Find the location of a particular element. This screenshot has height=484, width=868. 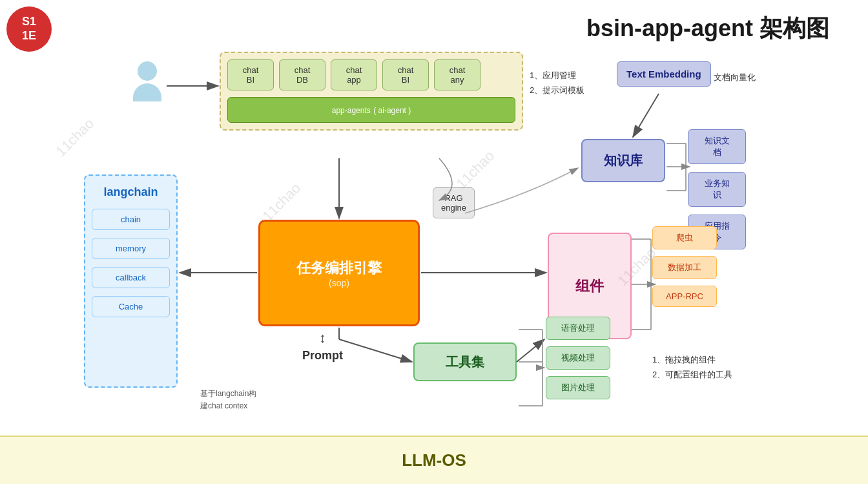

component-item-crawler: 爬虫 is located at coordinates (685, 238).